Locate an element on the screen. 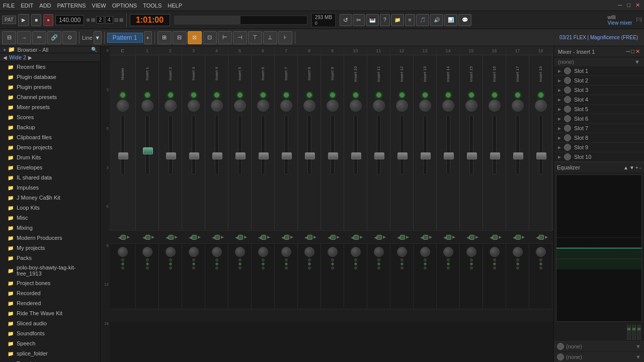 Image resolution: width=644 pixels, height=362 pixels. sidebar-item-il-shared-data: 📁IL shared data is located at coordinates (50, 177).